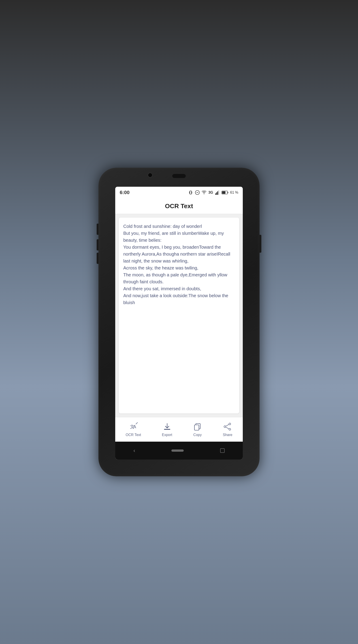 The image size is (358, 644). I want to click on battery-percent: 61 %, so click(234, 192).